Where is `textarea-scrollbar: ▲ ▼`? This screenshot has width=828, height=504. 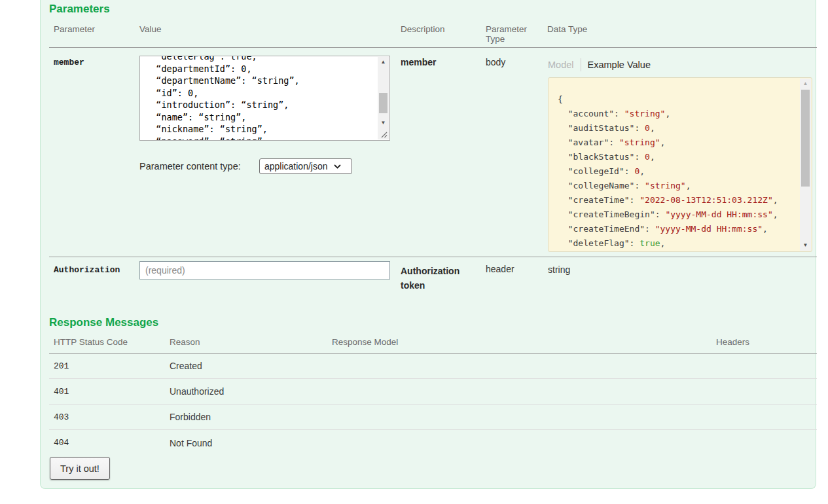
textarea-scrollbar: ▲ ▼ is located at coordinates (384, 93).